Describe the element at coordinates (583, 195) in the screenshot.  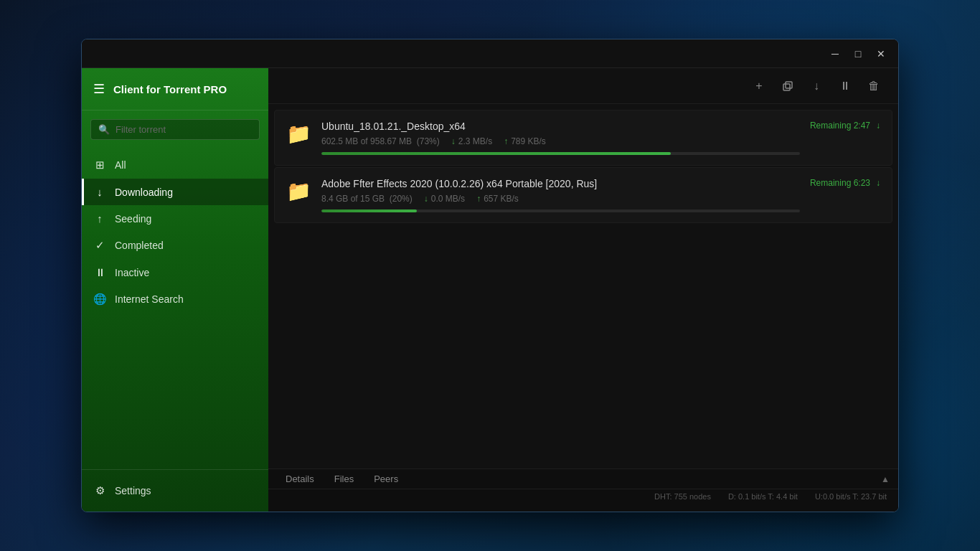
I see `torrent-row: 📁 Adobe Ffter Effects 2020 (10.0.2.26) x…` at that location.